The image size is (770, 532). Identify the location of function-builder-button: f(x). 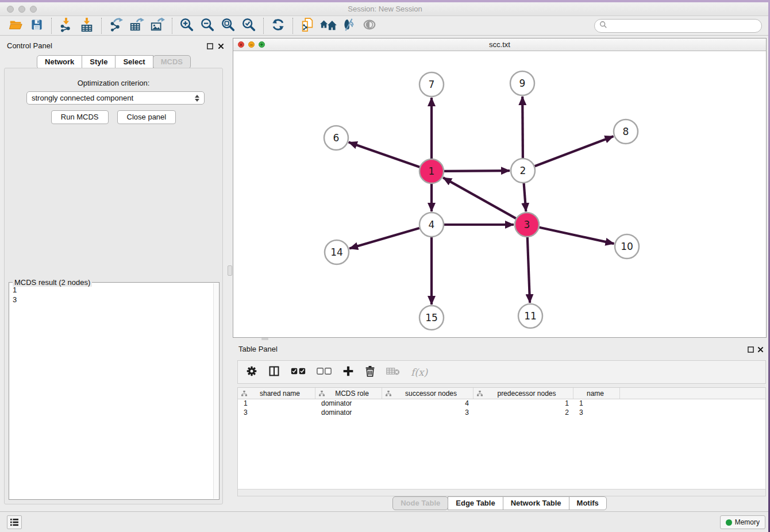
(419, 372).